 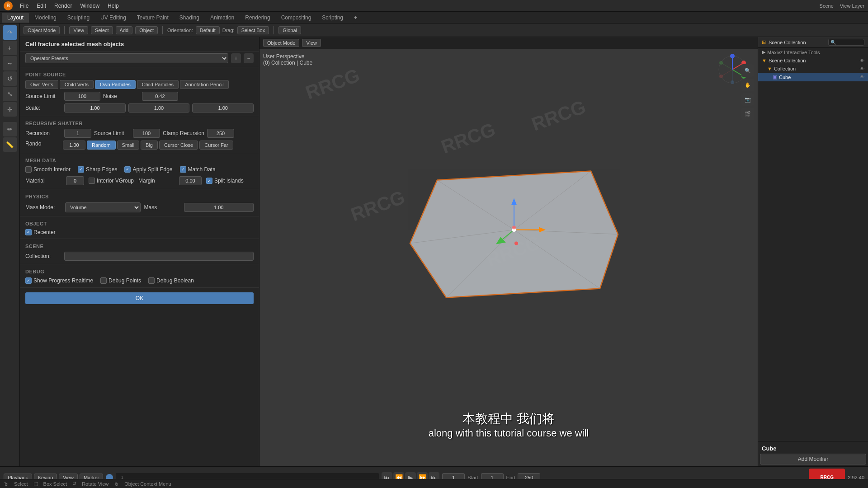 I want to click on properties-area: Cube Add Modifier, so click(x=813, y=454).